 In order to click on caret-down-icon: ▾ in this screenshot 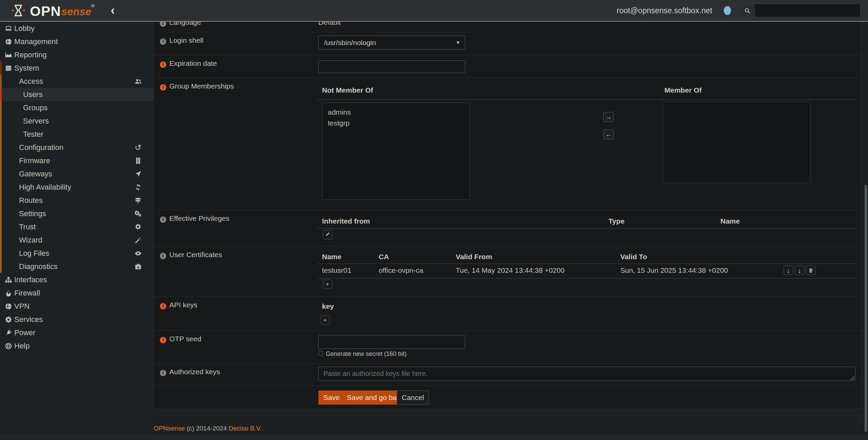, I will do `click(458, 43)`.